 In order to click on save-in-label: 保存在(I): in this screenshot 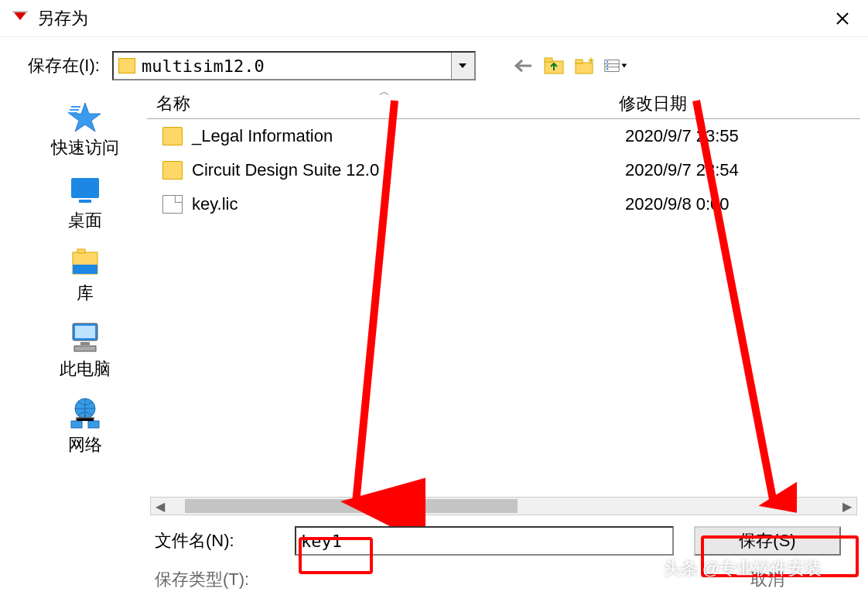, I will do `click(63, 66)`.